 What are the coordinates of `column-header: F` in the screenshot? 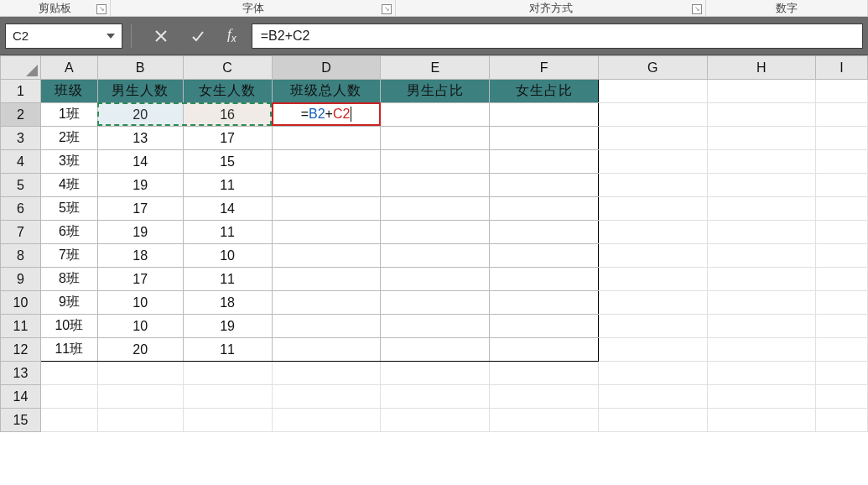 It's located at (544, 68).